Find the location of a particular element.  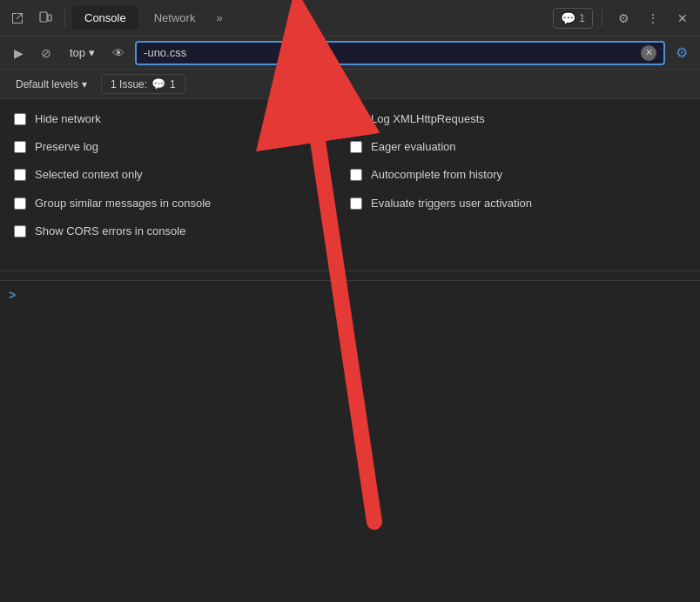

device-icon is located at coordinates (45, 18).